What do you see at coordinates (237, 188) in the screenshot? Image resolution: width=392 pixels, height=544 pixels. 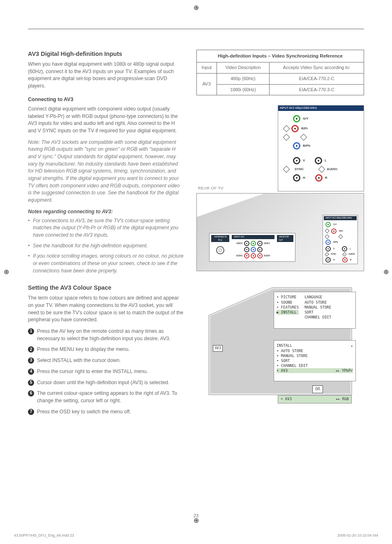 I see `rear-of-tv-label: REAR OF TV` at bounding box center [237, 188].